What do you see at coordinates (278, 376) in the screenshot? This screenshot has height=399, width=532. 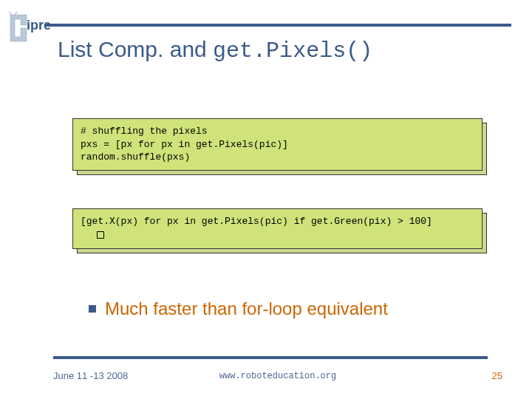 I see `footer-url: www.roboteducation.org` at bounding box center [278, 376].